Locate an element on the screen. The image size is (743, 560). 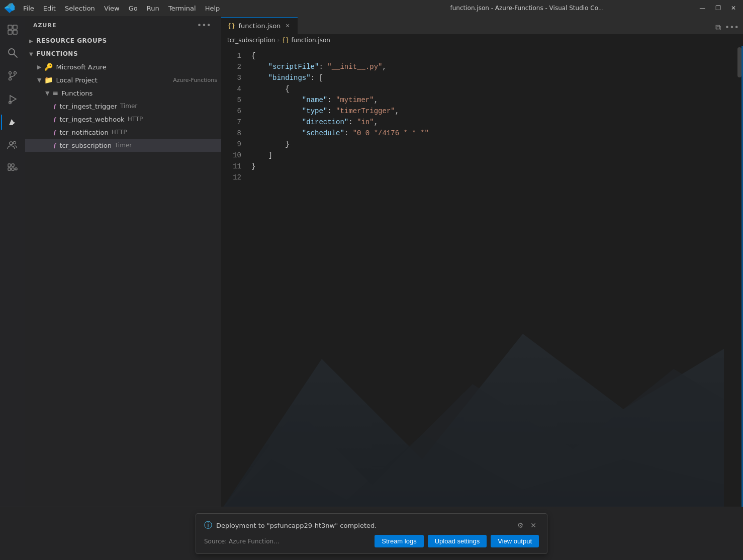
sidebar-title: AZURE is located at coordinates (45, 25).